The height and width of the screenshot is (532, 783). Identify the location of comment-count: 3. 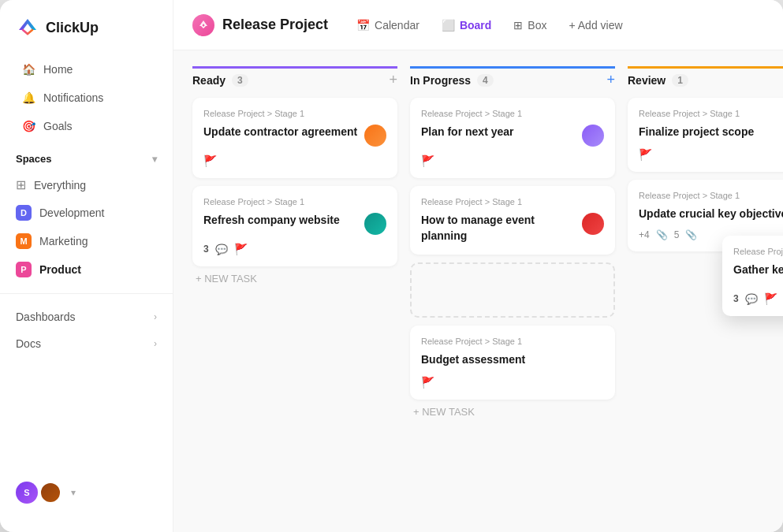
(207, 249).